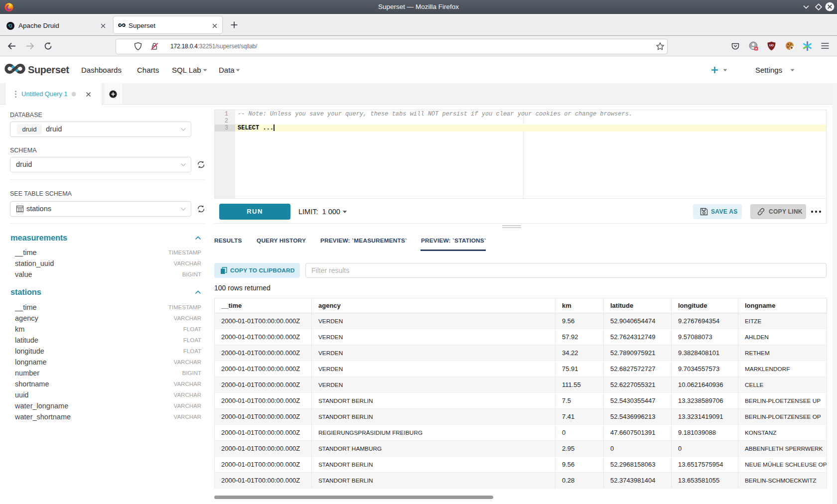 The width and height of the screenshot is (837, 504). Describe the element at coordinates (771, 45) in the screenshot. I see `svg-text: UO` at that location.